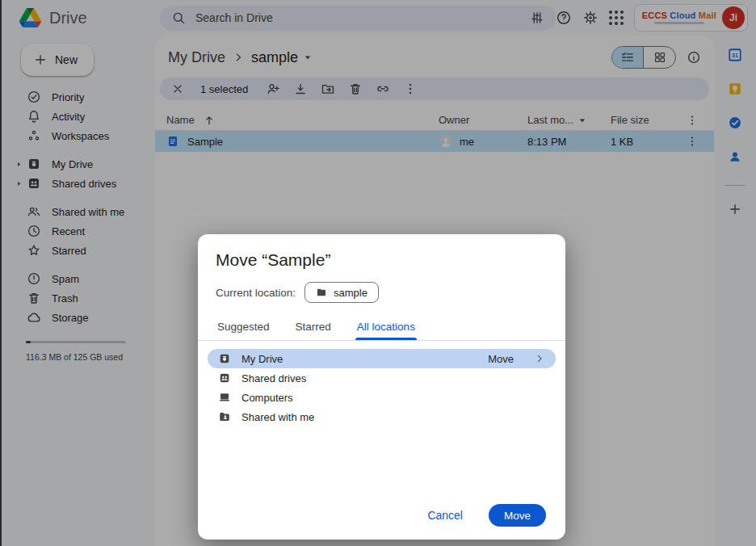 This screenshot has width=756, height=546. What do you see at coordinates (386, 328) in the screenshot?
I see `tab-all-locations: All locations` at bounding box center [386, 328].